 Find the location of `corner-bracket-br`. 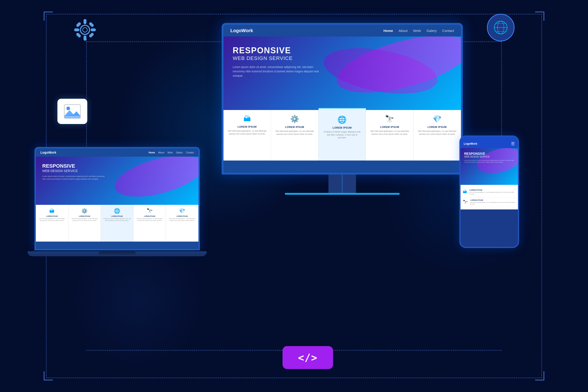

corner-bracket-br is located at coordinates (540, 376).